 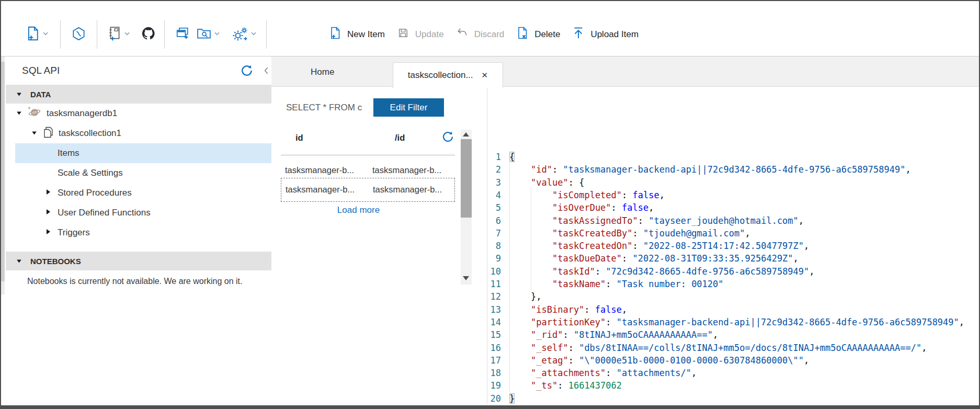 What do you see at coordinates (82, 113) in the screenshot?
I see `database-label: tasksmanagerdb1` at bounding box center [82, 113].